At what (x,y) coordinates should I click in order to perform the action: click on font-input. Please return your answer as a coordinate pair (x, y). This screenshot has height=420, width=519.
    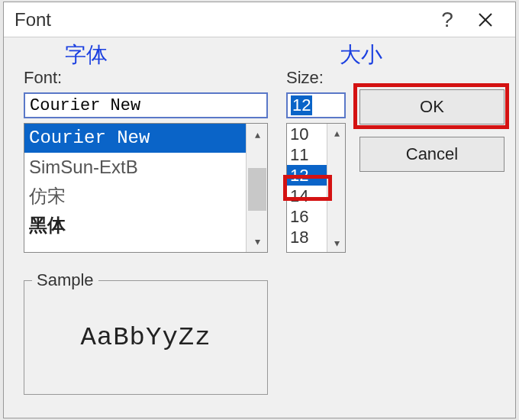
    Looking at the image, I should click on (146, 105).